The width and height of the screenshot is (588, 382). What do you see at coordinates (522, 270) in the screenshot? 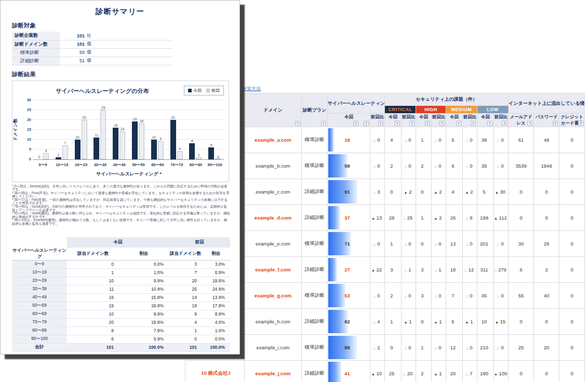
I see `email-cell: 6` at bounding box center [522, 270].